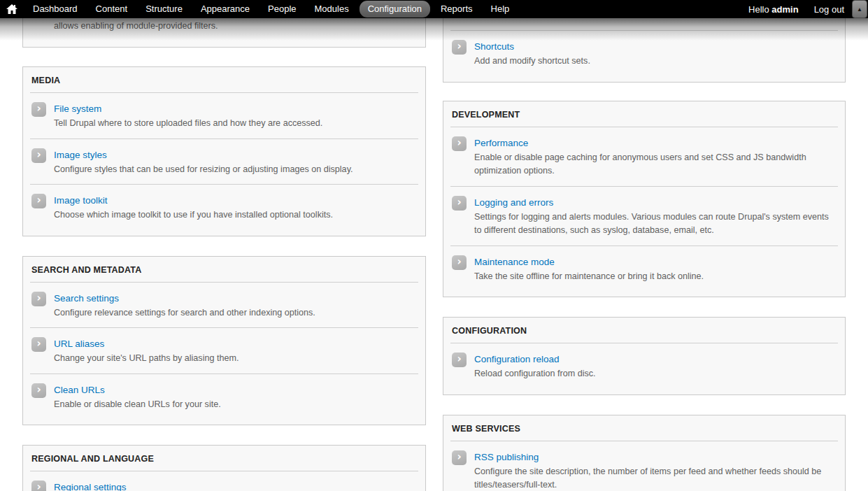 The image size is (868, 491). What do you see at coordinates (655, 277) in the screenshot?
I see `config-item-description: Take the site offline for maintenance or…` at bounding box center [655, 277].